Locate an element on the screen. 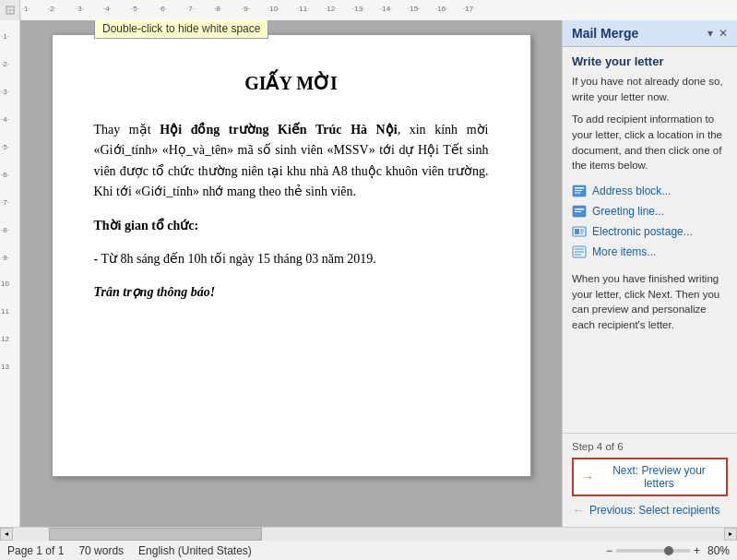 The height and width of the screenshot is (560, 737). address-block-icon is located at coordinates (579, 191).